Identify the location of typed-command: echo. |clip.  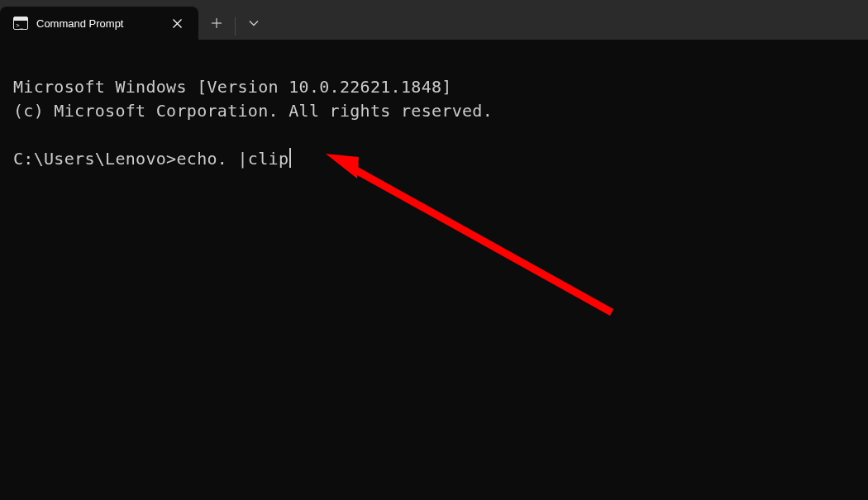
(232, 159).